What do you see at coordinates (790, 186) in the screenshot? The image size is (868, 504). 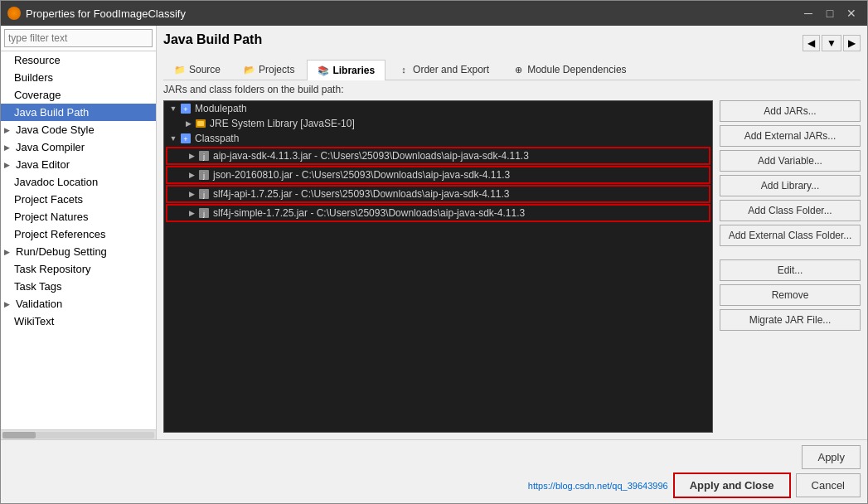 I see `add-library-button: Add Library...` at bounding box center [790, 186].